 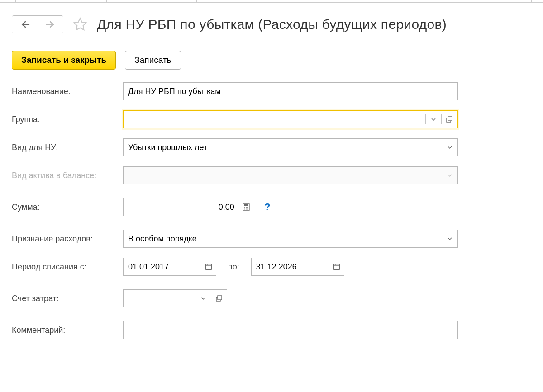 I want to click on nu-type-combo, so click(x=291, y=147).